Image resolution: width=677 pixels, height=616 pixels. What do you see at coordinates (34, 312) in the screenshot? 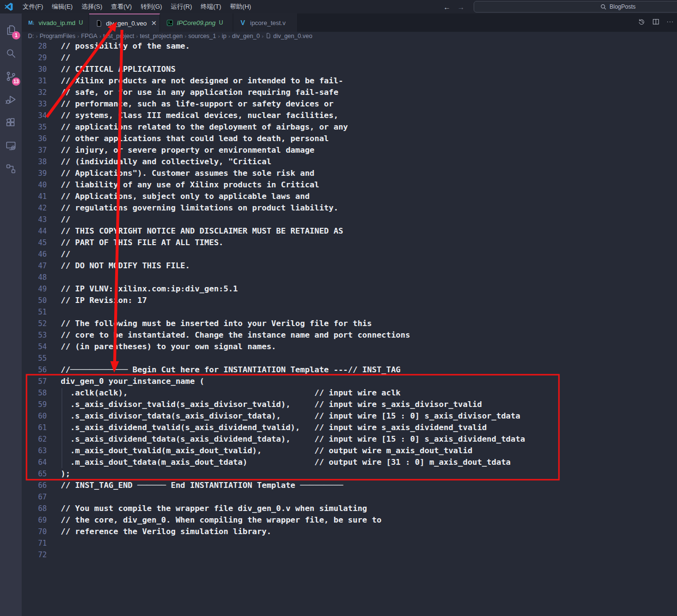
I see `line-number: 51` at bounding box center [34, 312].